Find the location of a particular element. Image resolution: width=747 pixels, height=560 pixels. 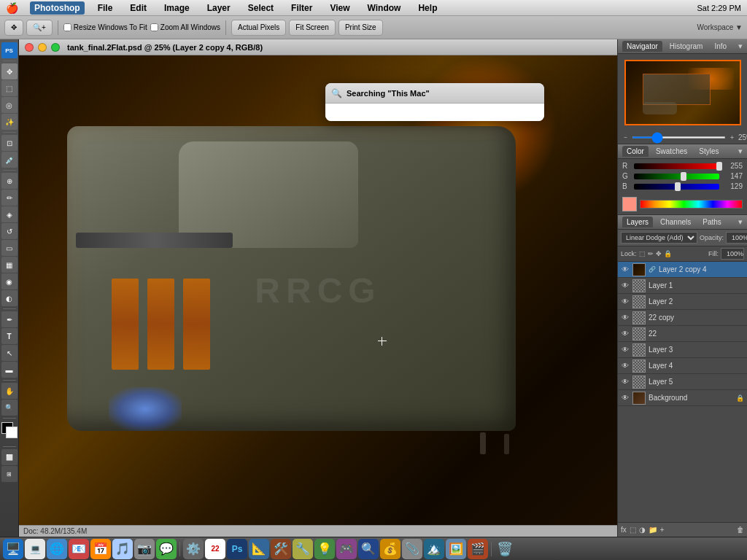

color-spectrum-bar is located at coordinates (692, 204).